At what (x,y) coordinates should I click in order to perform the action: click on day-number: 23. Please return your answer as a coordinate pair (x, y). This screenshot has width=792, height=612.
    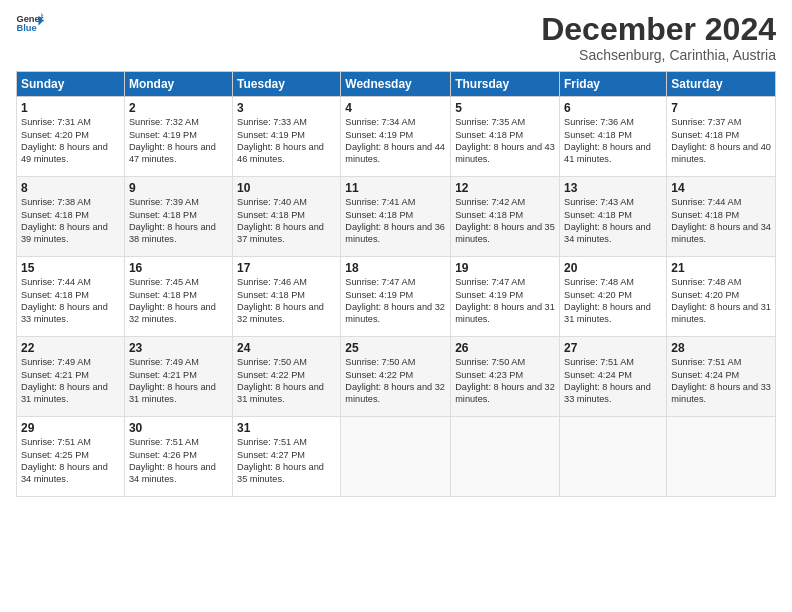
    Looking at the image, I should click on (178, 348).